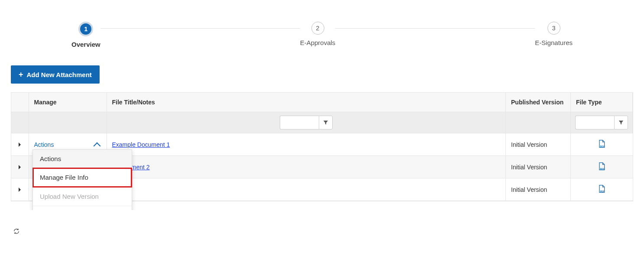  What do you see at coordinates (59, 74) in the screenshot?
I see `add-button-label: Add New Attachment` at bounding box center [59, 74].